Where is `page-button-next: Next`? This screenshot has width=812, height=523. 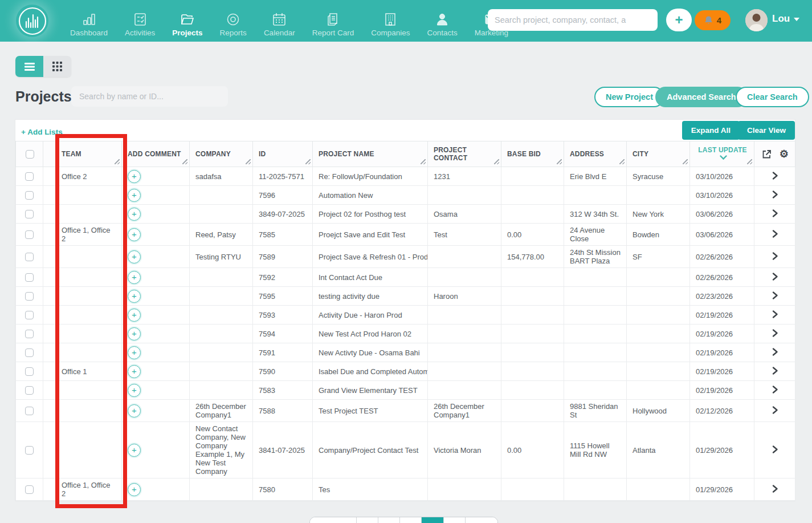 page-button-next: Next is located at coordinates (482, 520).